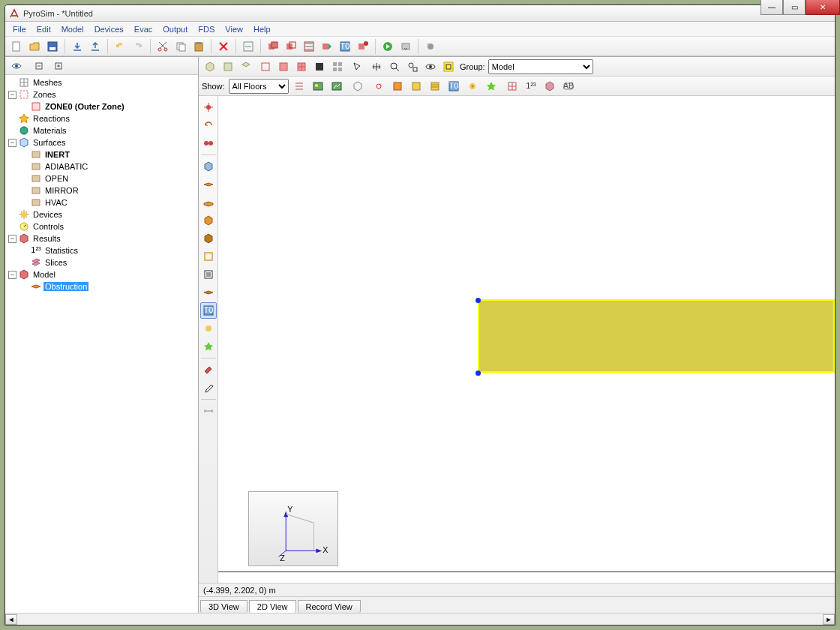 This screenshot has width=840, height=630. I want to click on tree-item-adiabatic: ADIABATIC, so click(102, 166).